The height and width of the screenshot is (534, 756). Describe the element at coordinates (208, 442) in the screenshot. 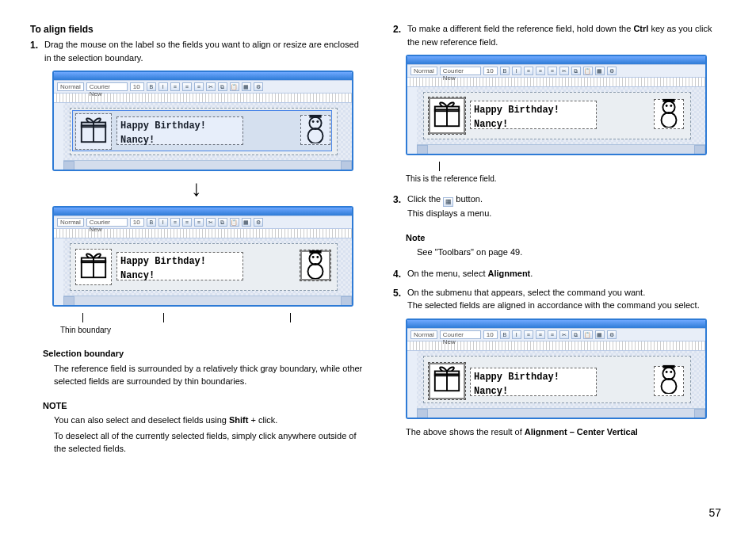

I see `note-line-2: To deselect all of the currently selecte…` at that location.